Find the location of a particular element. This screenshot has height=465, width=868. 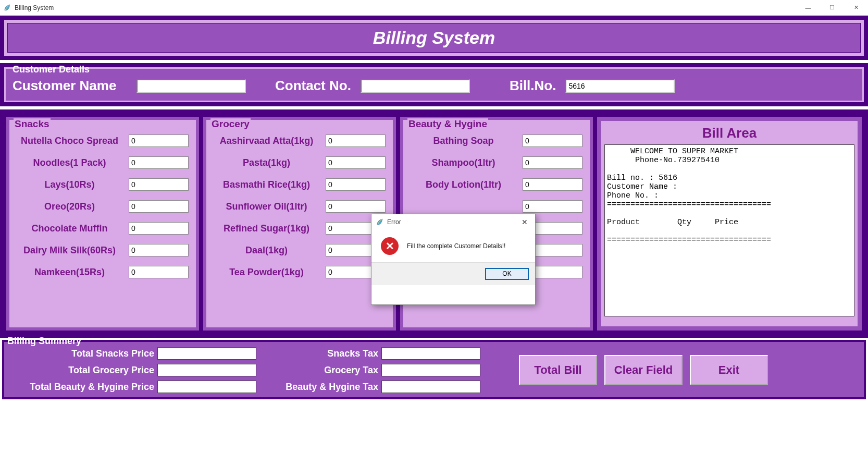

bill-no-label: Bill.No. is located at coordinates (533, 85).